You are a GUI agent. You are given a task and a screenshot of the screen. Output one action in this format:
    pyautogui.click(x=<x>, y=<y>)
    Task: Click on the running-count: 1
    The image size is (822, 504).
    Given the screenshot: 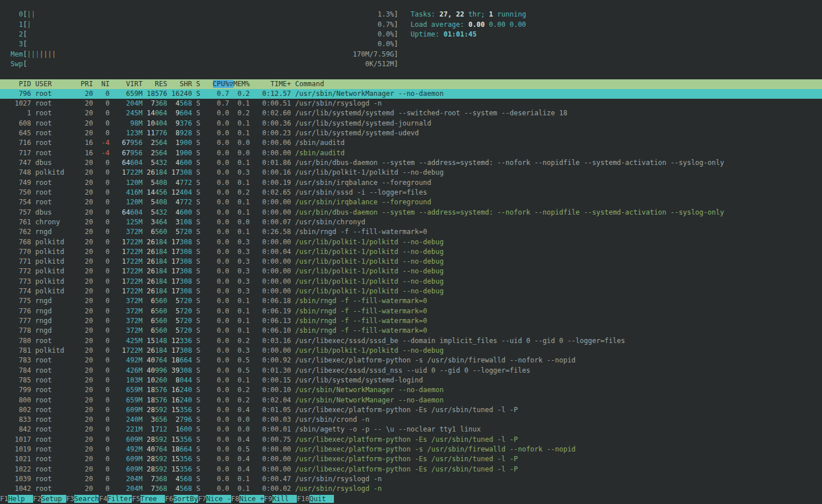 What is the action you would take?
    pyautogui.click(x=491, y=14)
    